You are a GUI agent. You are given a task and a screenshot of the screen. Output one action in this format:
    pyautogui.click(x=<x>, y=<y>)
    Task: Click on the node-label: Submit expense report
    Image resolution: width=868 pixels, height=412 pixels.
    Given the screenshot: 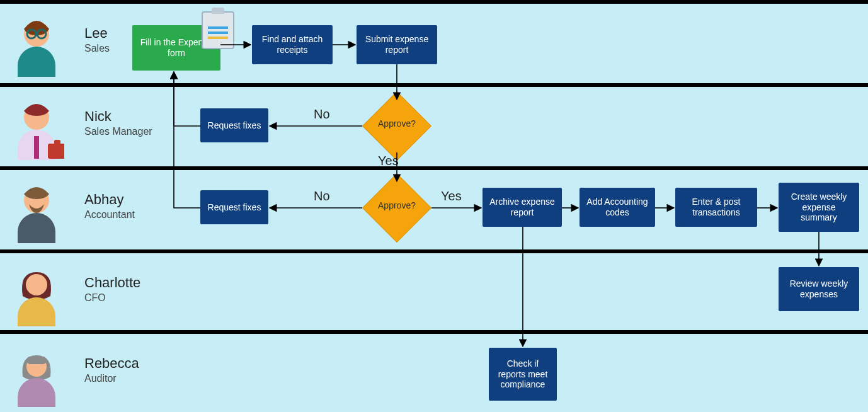 What is the action you would take?
    pyautogui.click(x=397, y=45)
    